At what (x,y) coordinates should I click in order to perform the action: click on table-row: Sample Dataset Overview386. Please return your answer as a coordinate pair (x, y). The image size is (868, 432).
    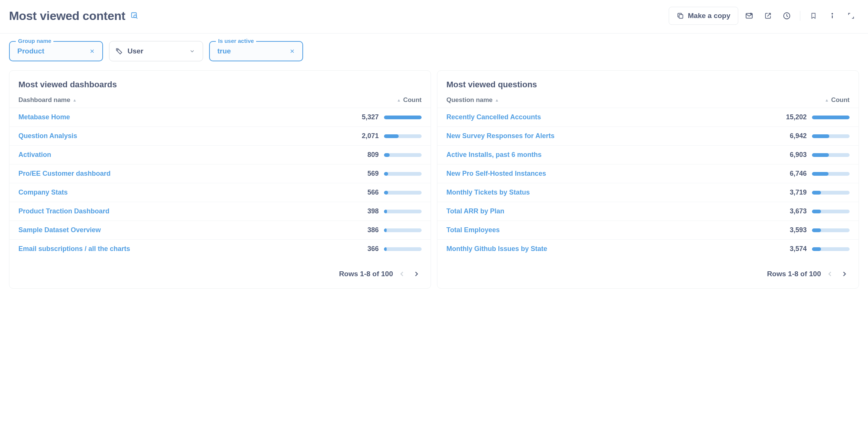
    Looking at the image, I should click on (220, 230).